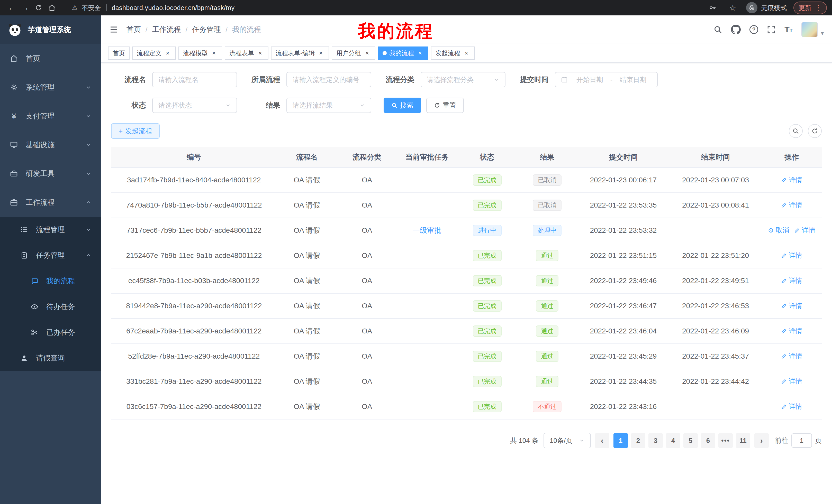  What do you see at coordinates (135, 131) in the screenshot?
I see `start-process-button: + 发起流程` at bounding box center [135, 131].